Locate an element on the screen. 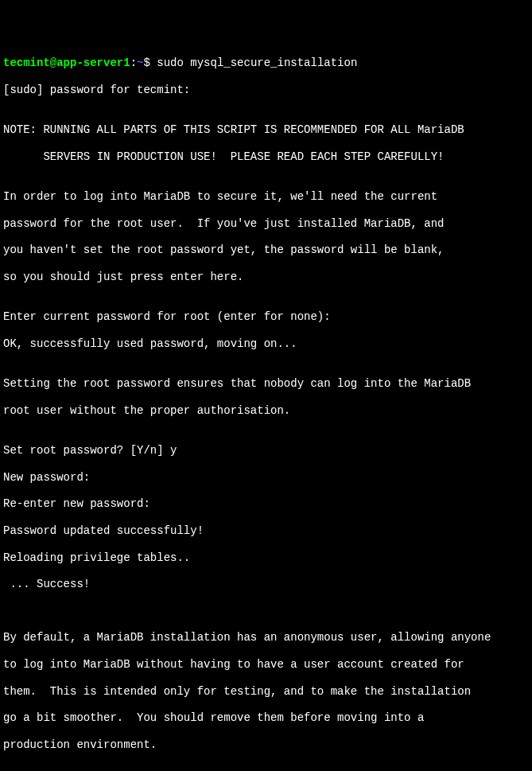  output-line: Set root password? [Y/n] y is located at coordinates (266, 450).